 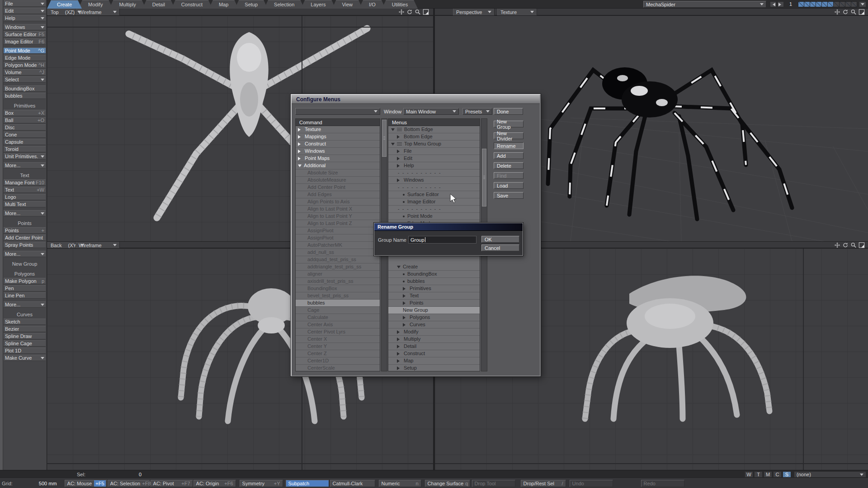 What do you see at coordinates (759, 474) in the screenshot?
I see `visibility-button-t: T` at bounding box center [759, 474].